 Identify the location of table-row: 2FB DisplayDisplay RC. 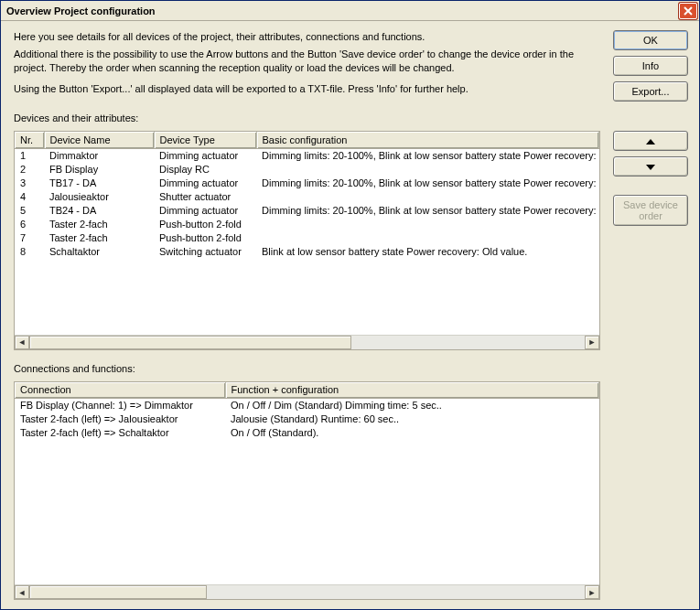
(307, 168).